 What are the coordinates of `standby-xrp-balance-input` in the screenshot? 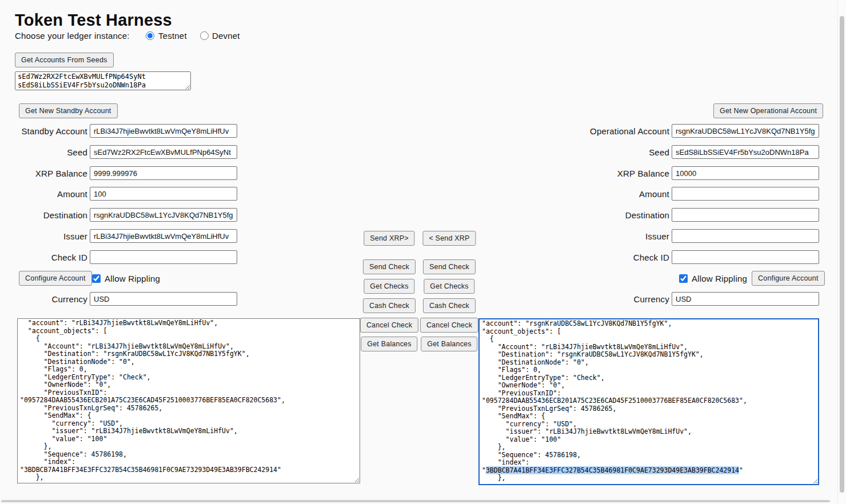 It's located at (163, 173).